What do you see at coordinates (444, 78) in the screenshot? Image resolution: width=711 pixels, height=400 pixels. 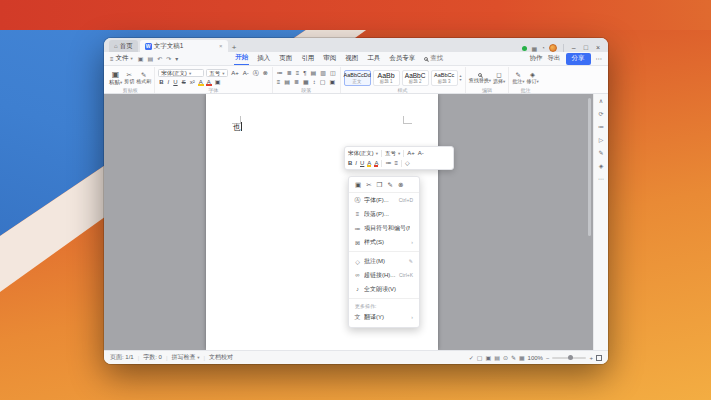 I see `style-chip-heading3: AaBbCc 标题 3` at bounding box center [444, 78].